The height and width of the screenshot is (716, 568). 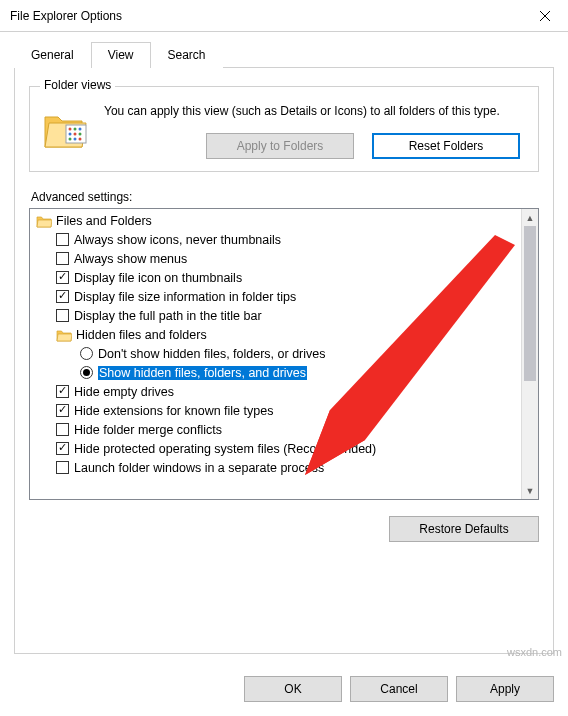 I want to click on tree-item: Hide protected operating system files (R…, so click(x=276, y=448).